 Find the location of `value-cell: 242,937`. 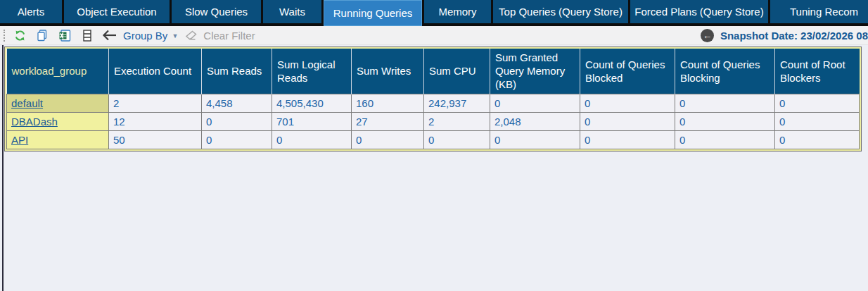

value-cell: 242,937 is located at coordinates (457, 103).